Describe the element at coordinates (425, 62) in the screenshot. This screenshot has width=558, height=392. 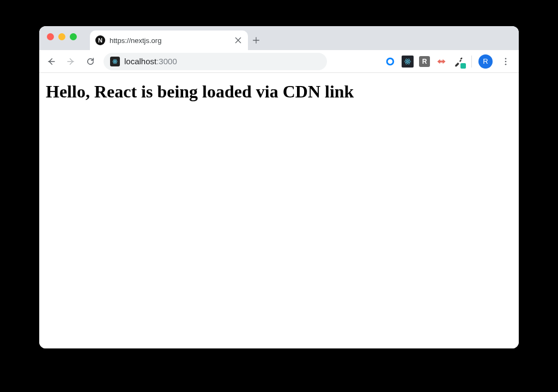
I see `extension-r-badge-label: R` at that location.